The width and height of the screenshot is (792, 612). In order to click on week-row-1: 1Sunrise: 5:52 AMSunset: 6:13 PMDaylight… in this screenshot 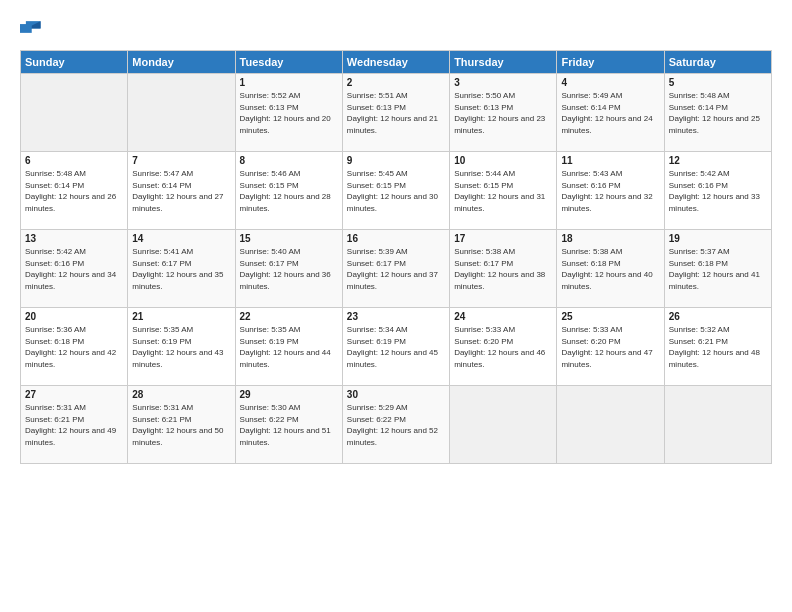, I will do `click(396, 113)`.